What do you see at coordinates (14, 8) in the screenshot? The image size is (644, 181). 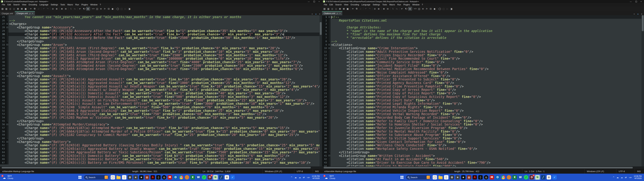 I see `save-all-icon: ▧` at bounding box center [14, 8].